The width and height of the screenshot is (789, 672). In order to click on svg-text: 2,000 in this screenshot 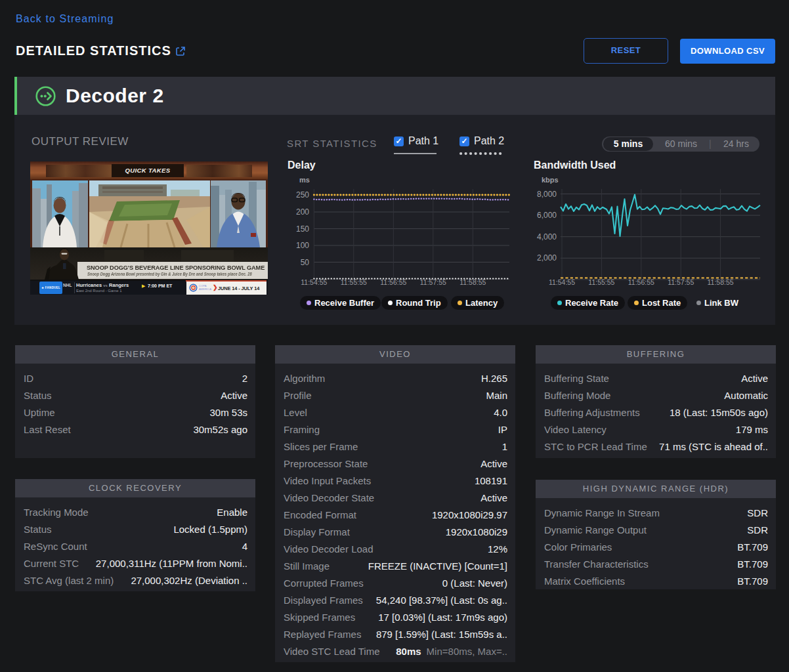, I will do `click(547, 258)`.